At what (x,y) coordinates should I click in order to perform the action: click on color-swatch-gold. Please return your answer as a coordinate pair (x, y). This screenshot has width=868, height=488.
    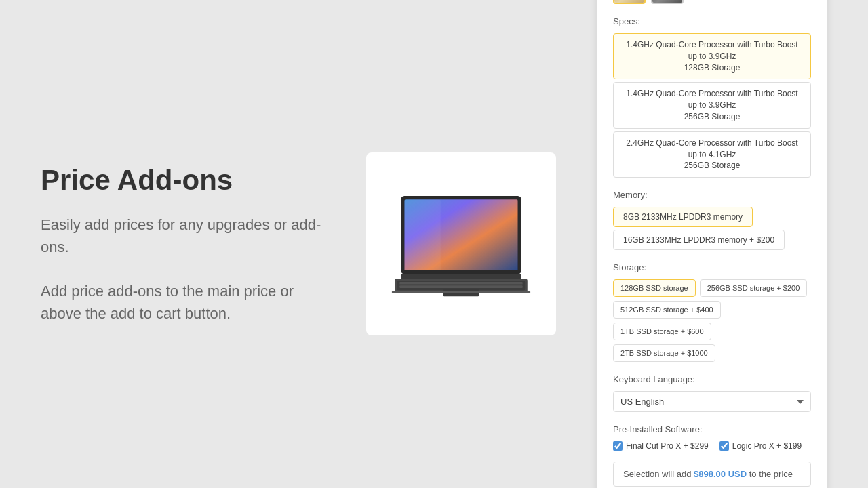
    Looking at the image, I should click on (629, 2).